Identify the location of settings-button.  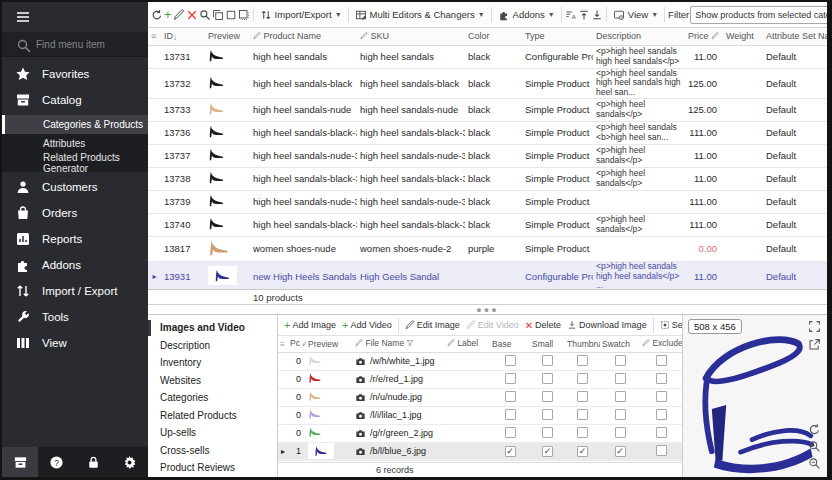
(130, 462).